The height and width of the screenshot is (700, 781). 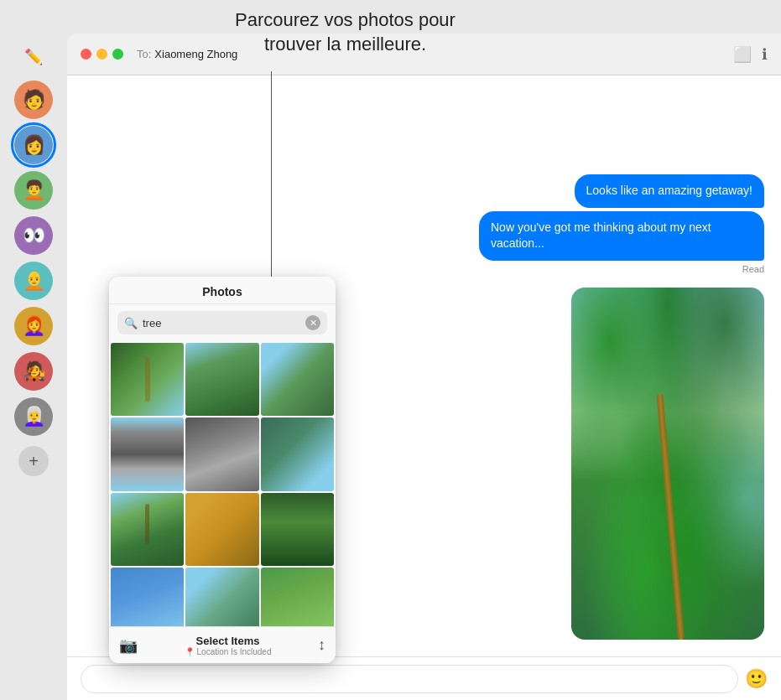 What do you see at coordinates (409, 679) in the screenshot?
I see `message-input` at bounding box center [409, 679].